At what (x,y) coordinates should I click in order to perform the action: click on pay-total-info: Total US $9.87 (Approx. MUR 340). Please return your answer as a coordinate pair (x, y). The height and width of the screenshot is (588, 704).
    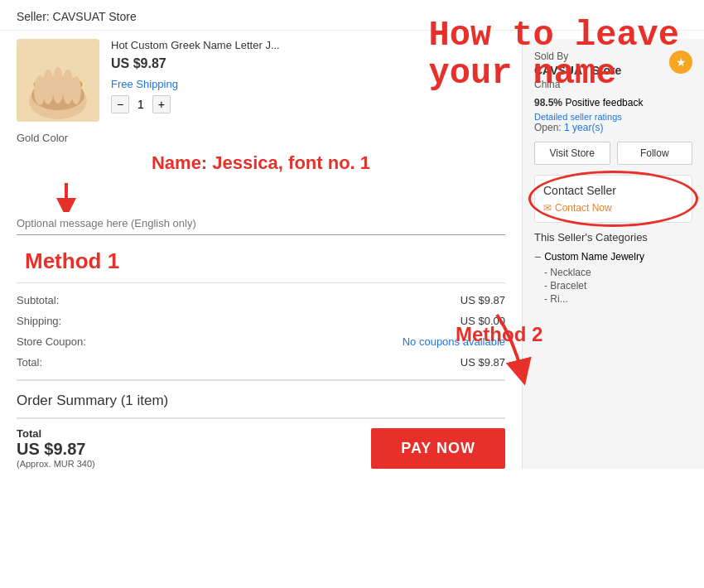
    Looking at the image, I should click on (56, 448).